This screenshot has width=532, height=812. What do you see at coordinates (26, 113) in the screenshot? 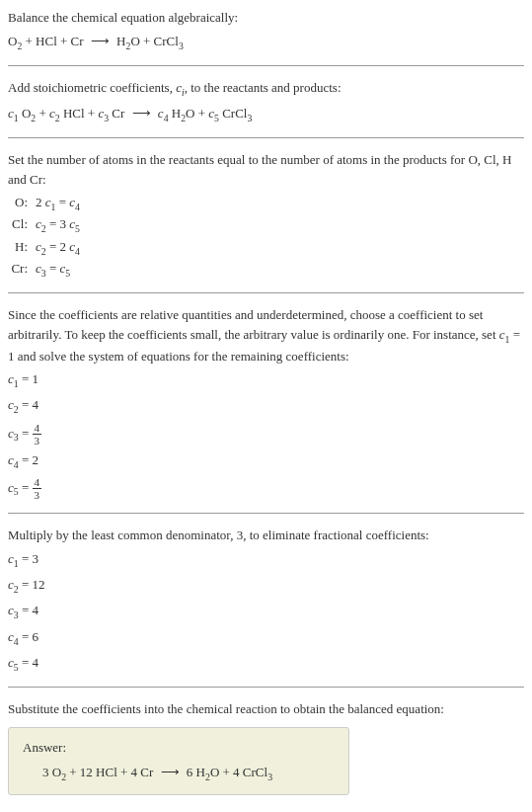
I see `species: O` at bounding box center [26, 113].